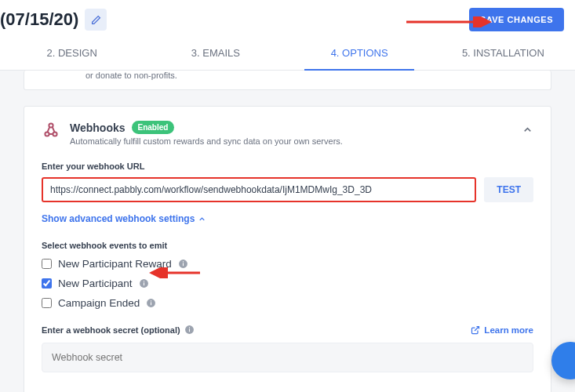 Image resolution: width=575 pixels, height=392 pixels. I want to click on card-subtitle: Automatically fulfill custom rewards and…, so click(206, 141).